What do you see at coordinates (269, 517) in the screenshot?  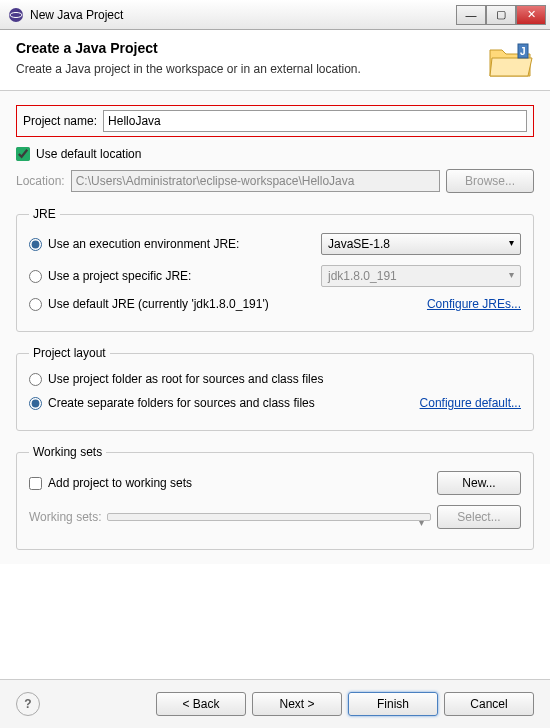 I see `working-sets-select` at bounding box center [269, 517].